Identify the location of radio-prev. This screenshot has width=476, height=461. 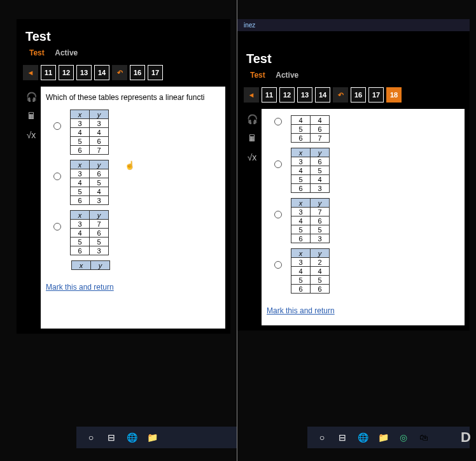
(278, 122).